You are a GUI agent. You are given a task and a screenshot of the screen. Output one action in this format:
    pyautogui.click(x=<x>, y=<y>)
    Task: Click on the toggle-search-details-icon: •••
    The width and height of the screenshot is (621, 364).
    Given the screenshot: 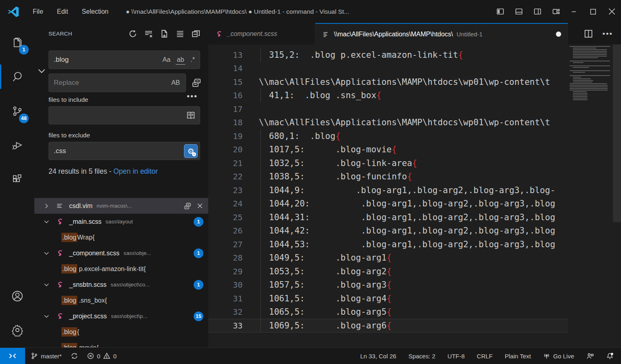 What is the action you would take?
    pyautogui.click(x=192, y=96)
    